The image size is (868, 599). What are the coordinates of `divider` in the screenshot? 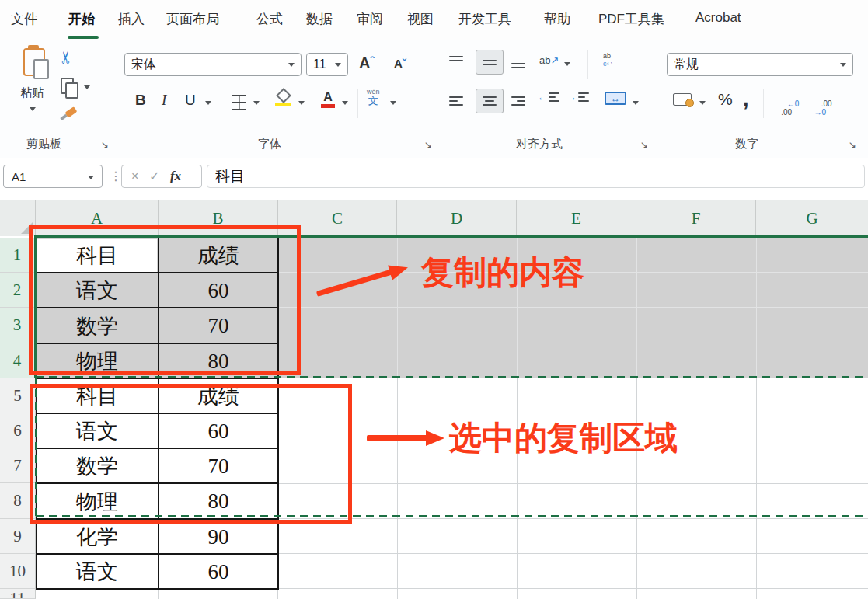 It's located at (587, 64).